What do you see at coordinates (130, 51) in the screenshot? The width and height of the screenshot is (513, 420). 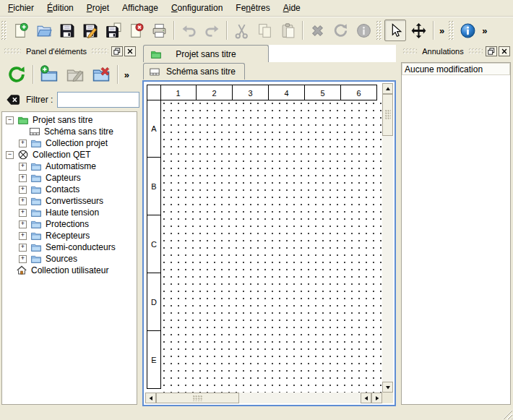 I see `close-icon` at bounding box center [130, 51].